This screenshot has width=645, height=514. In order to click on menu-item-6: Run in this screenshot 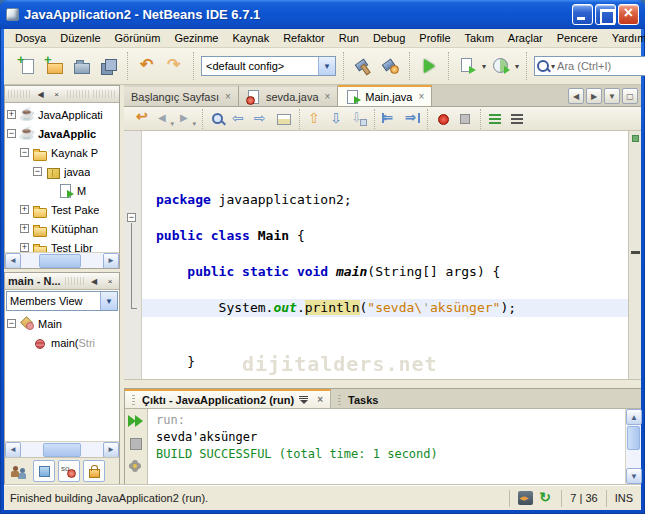, I will do `click(349, 38)`.